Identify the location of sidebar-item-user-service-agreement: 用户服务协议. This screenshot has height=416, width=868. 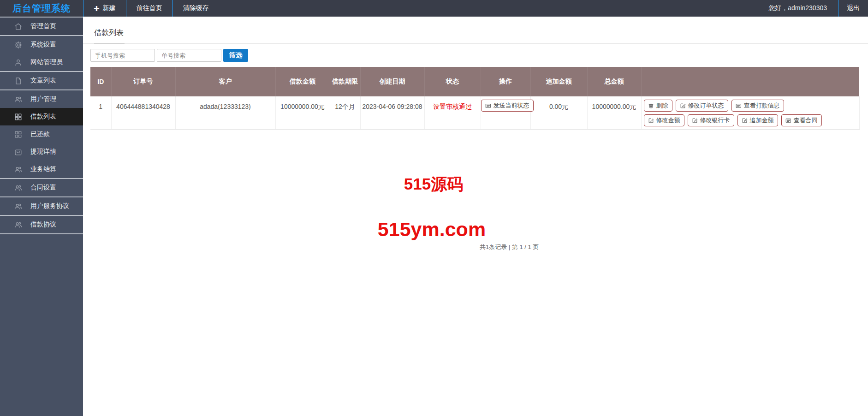
(42, 206).